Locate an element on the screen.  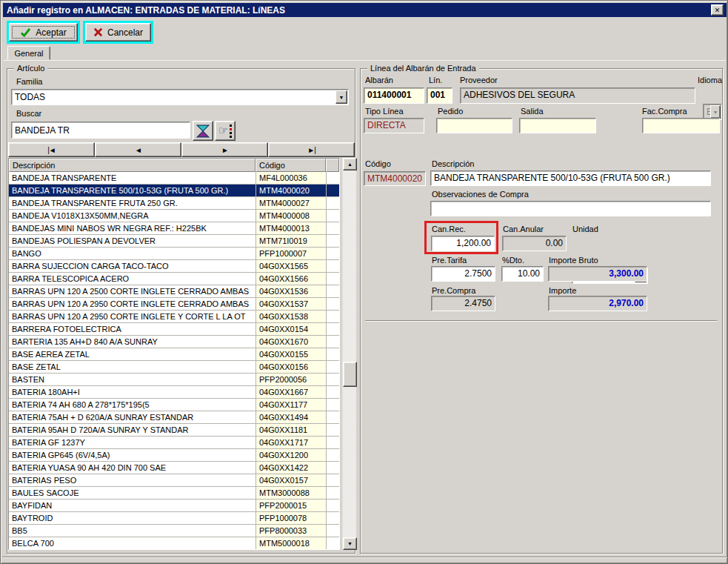
buscar-label: Buscar is located at coordinates (29, 113).